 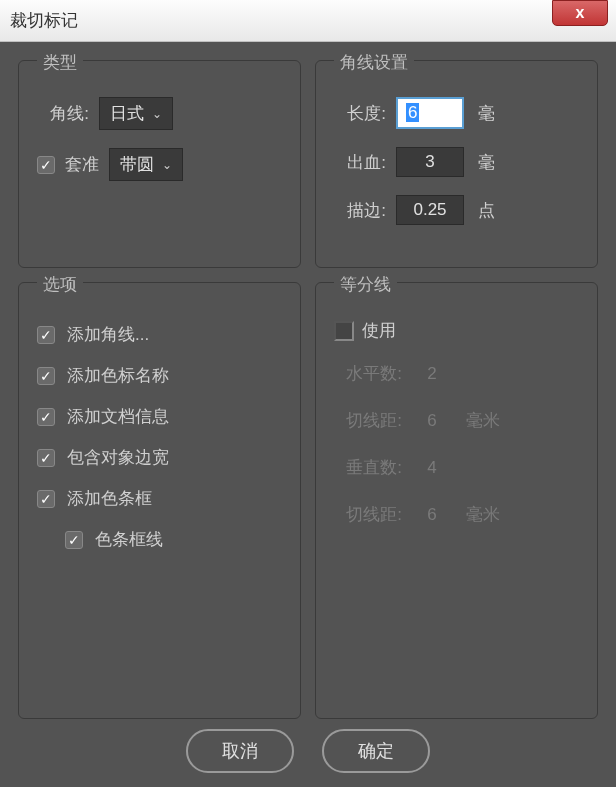 I want to click on stroke-input, so click(x=430, y=210).